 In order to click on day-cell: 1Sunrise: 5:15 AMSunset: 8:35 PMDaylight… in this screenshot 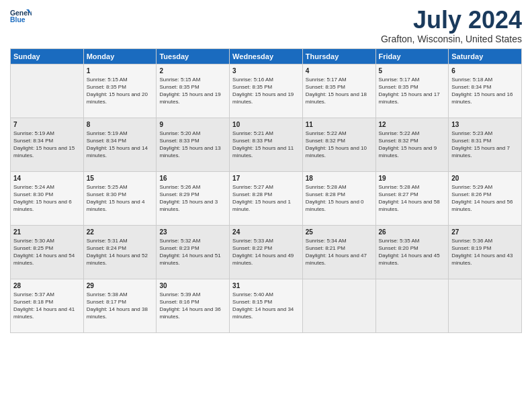, I will do `click(120, 91)`.